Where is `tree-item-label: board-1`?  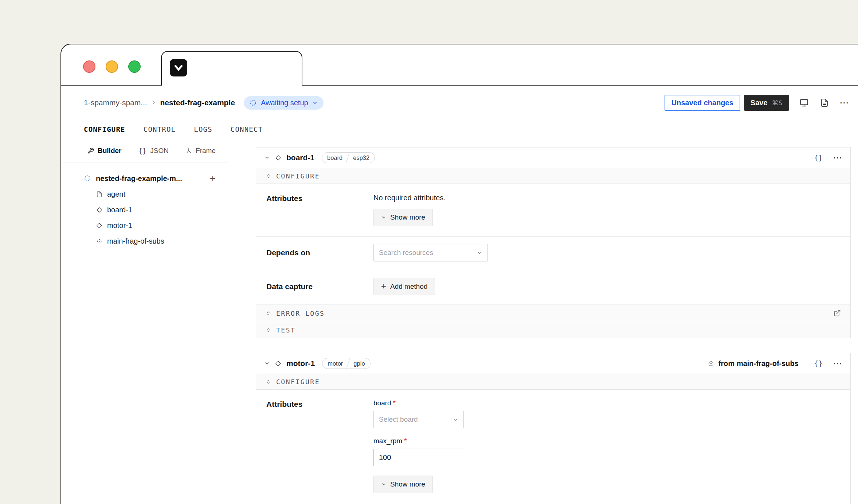
tree-item-label: board-1 is located at coordinates (120, 210).